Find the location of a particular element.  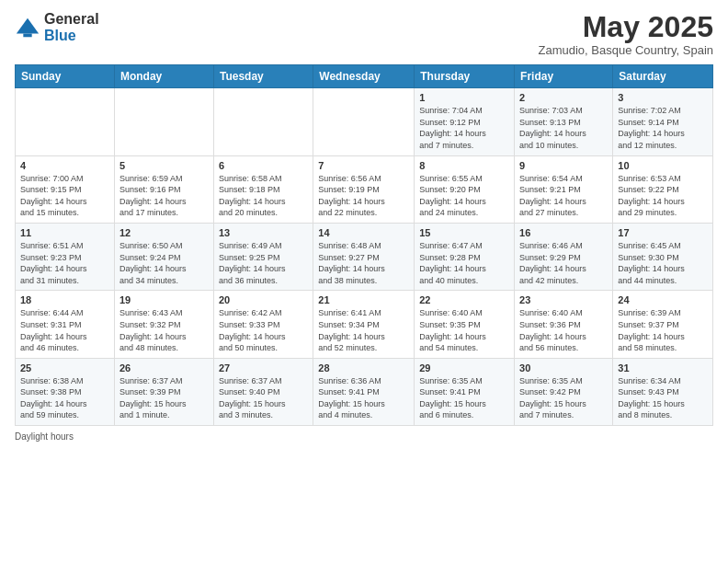

footer-text: Daylight hours is located at coordinates (44, 436).